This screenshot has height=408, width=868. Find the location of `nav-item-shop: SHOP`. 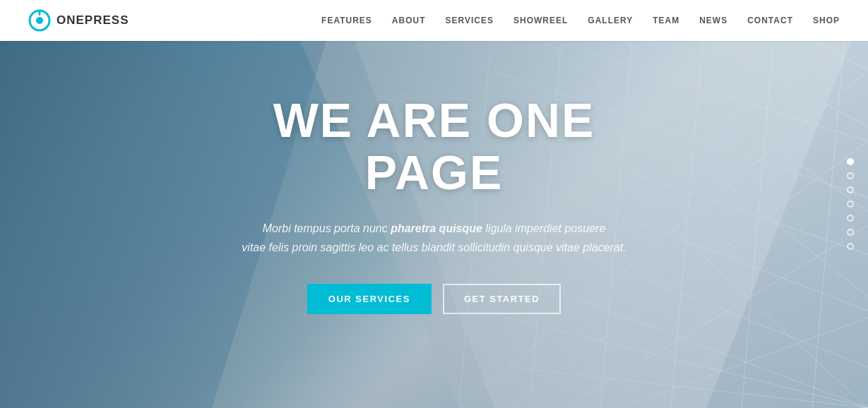

nav-item-shop: SHOP is located at coordinates (826, 20).